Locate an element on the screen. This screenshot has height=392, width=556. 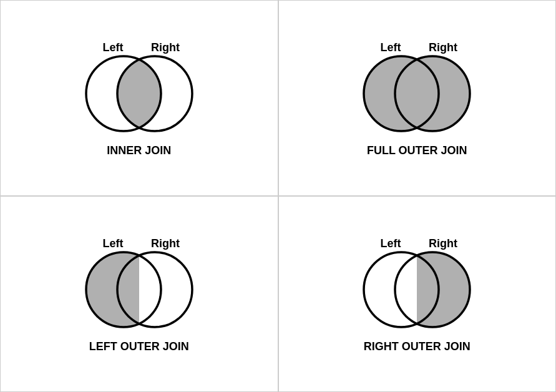
right-outer-join-right-label: Right is located at coordinates (443, 243).